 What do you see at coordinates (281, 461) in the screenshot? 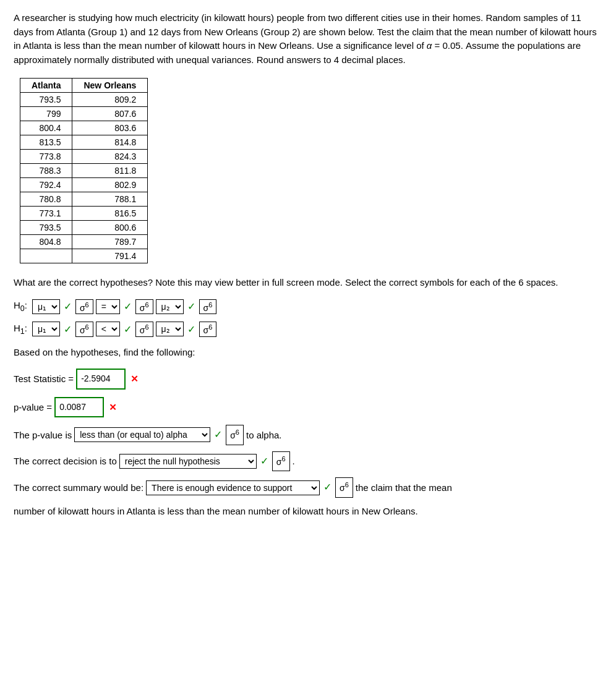
I see `decision-sigma: σ6` at bounding box center [281, 461].